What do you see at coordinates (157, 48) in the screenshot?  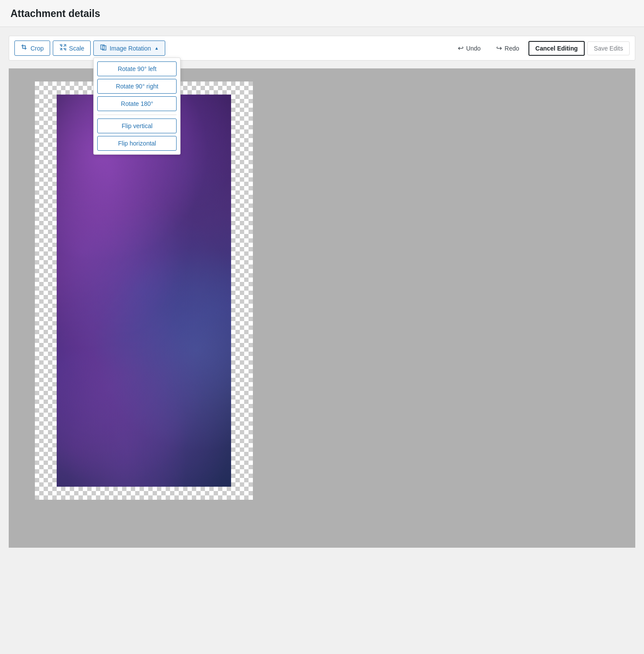 I see `chevron-up-icon: ▲` at bounding box center [157, 48].